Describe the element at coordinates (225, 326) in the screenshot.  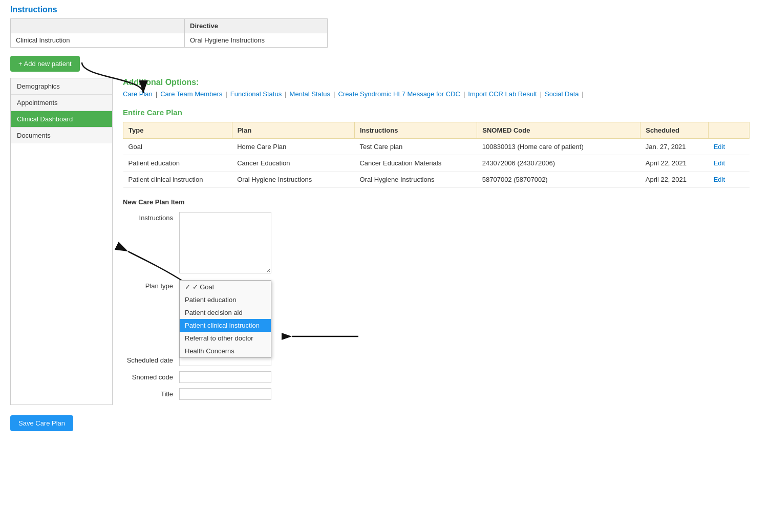
I see `dropdown-item: Patient clinical instruction` at that location.